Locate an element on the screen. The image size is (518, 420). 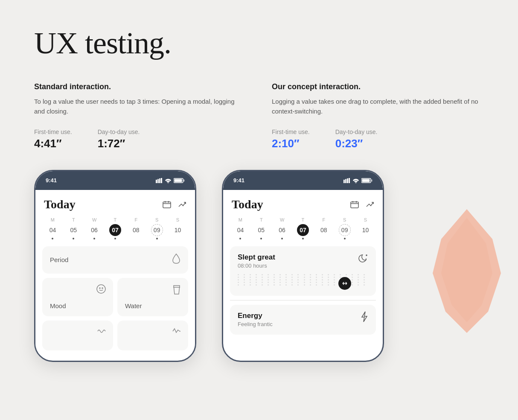
right-metric-first: First-time use. 2:10″ is located at coordinates (291, 139).